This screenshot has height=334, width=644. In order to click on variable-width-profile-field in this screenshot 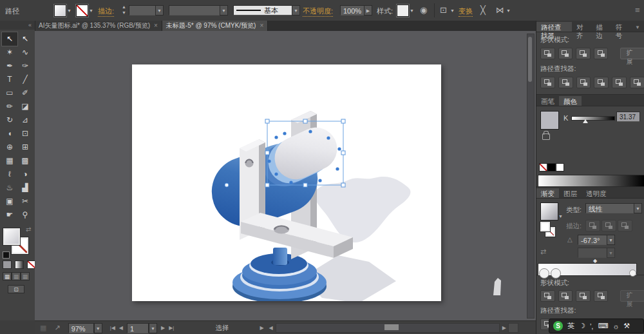, I will do `click(194, 10)`.